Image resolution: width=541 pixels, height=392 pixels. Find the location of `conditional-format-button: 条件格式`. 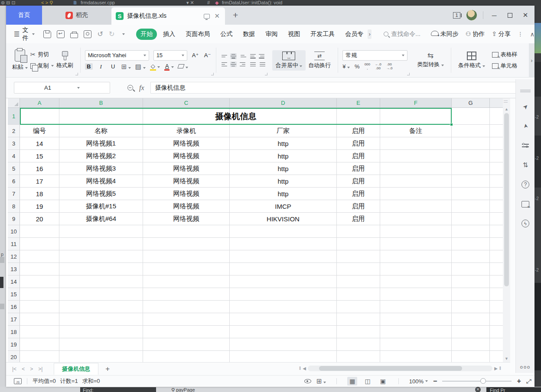

conditional-format-button: 条件格式 is located at coordinates (472, 61).